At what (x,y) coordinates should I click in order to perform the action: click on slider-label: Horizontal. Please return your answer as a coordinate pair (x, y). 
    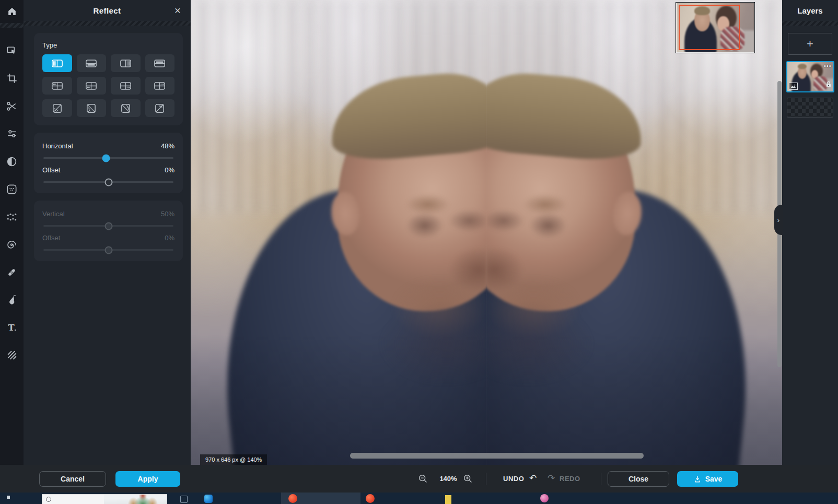
    Looking at the image, I should click on (57, 146).